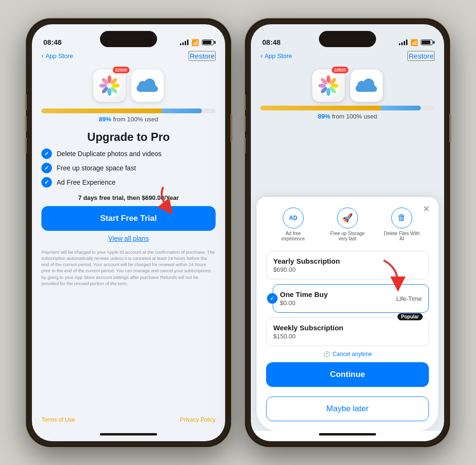 Image resolution: width=476 pixels, height=465 pixels. What do you see at coordinates (262, 56) in the screenshot?
I see `back-chevron-icon-right: ‹` at bounding box center [262, 56].